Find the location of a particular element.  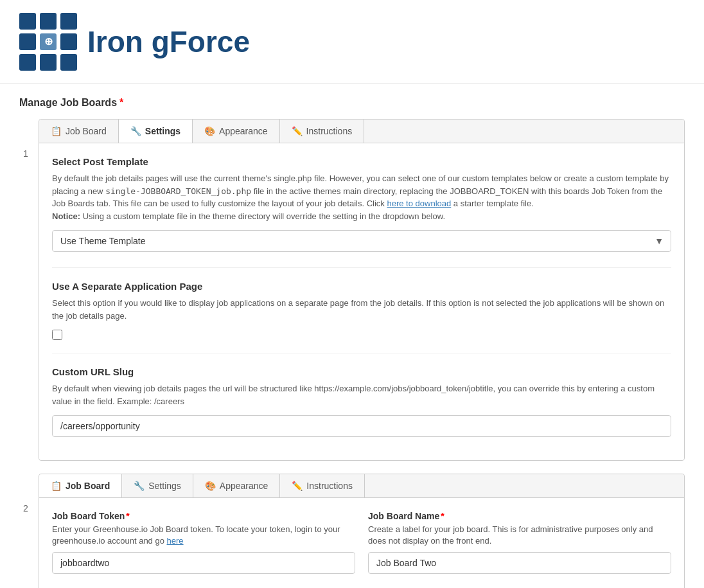

separate-app-title: Use A Separate Application Page is located at coordinates (362, 287).